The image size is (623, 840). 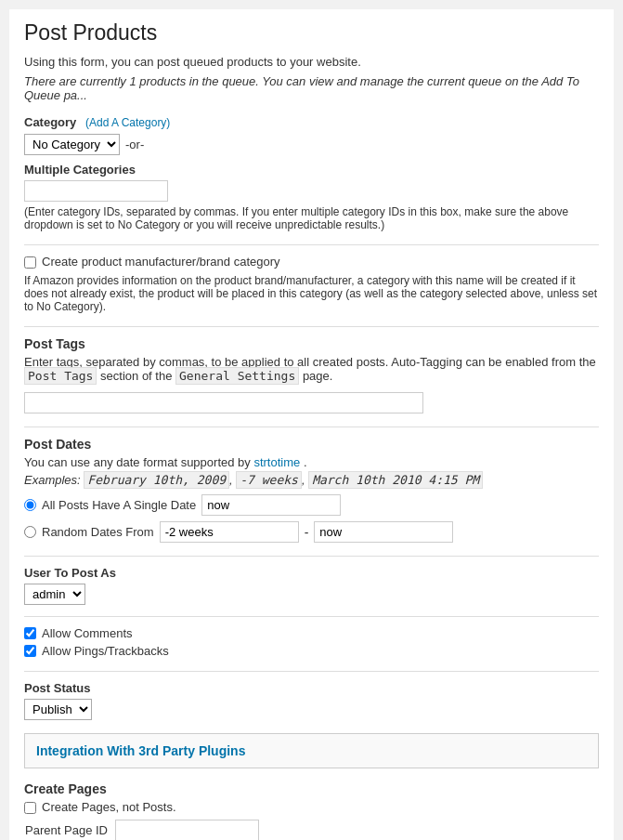 What do you see at coordinates (119, 505) in the screenshot?
I see `single-date-label: All Posts Have A Single Date` at bounding box center [119, 505].